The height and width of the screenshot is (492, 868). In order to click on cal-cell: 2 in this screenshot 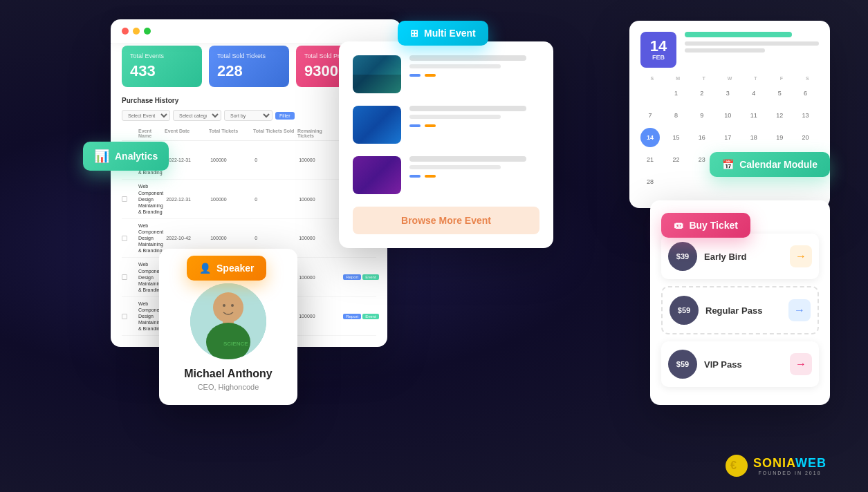, I will do `click(702, 93)`.